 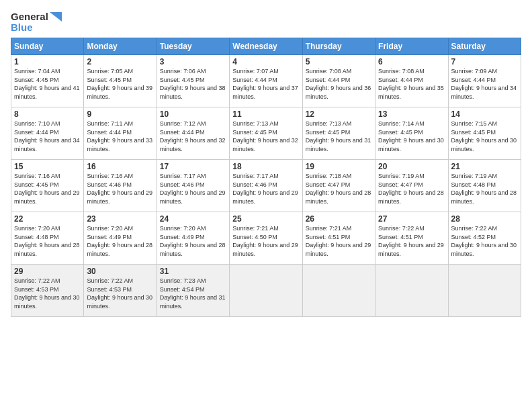 What do you see at coordinates (120, 81) in the screenshot?
I see `day-cell: 2Sunrise: 7:05 AMSunset: 4:45 PMDaylight…` at bounding box center [120, 81].